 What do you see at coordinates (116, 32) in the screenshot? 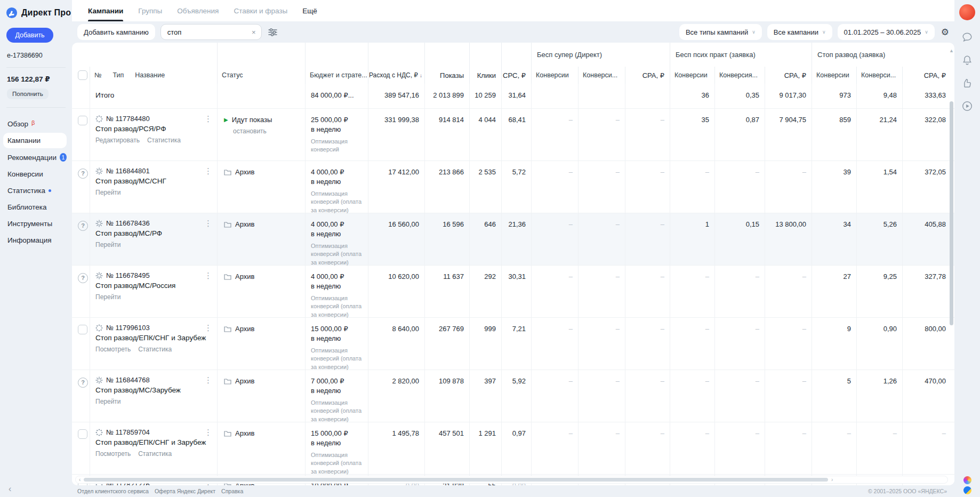
I see `add-campaign-button: Добавить кампанию` at bounding box center [116, 32].